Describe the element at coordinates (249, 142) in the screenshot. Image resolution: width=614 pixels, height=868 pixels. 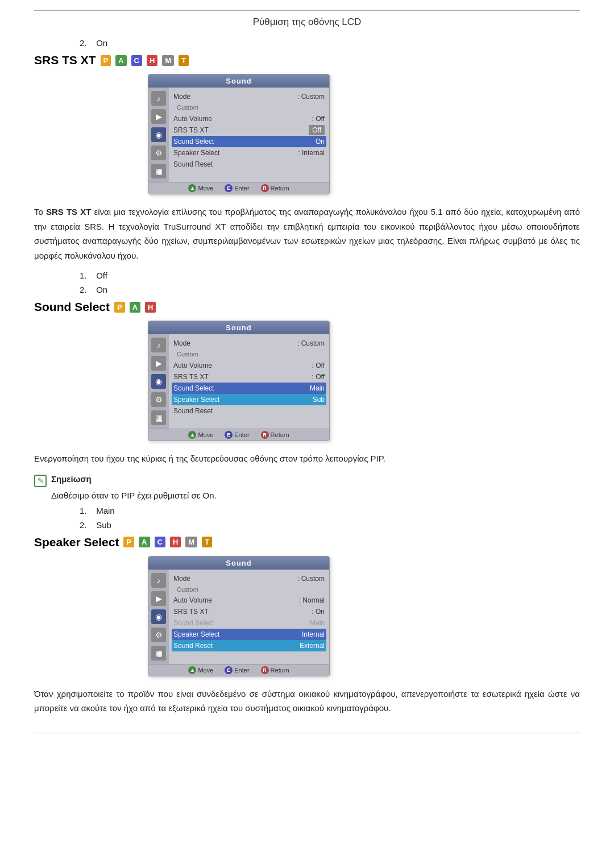
I see `menu1-row-soundselect: Sound Select On` at that location.